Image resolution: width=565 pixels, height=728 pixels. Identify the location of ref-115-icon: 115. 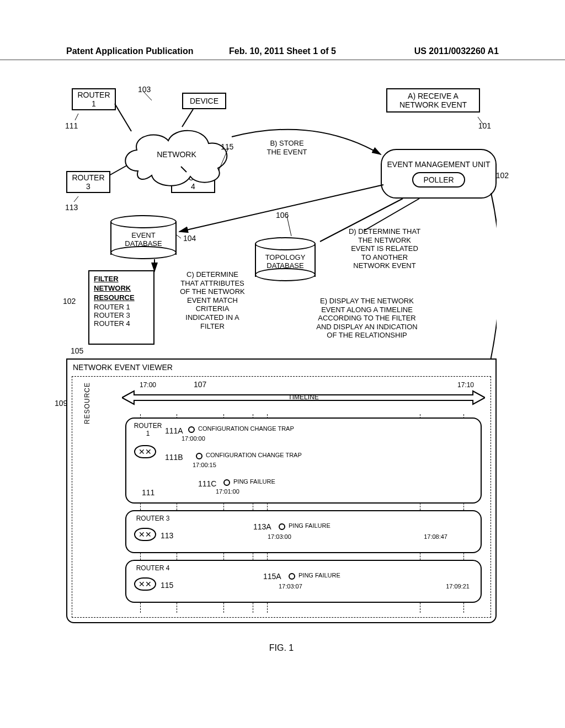
(167, 585).